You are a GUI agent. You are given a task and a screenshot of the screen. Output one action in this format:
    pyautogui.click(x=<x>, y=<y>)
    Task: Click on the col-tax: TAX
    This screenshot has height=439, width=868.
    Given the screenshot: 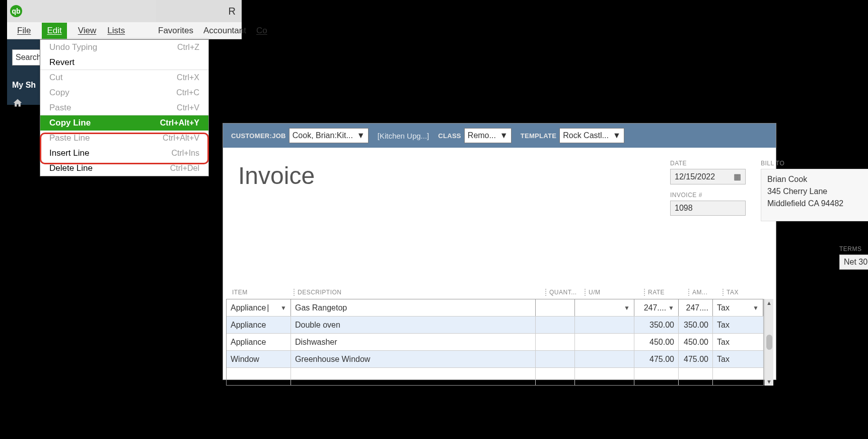 What is the action you would take?
    pyautogui.click(x=748, y=292)
    